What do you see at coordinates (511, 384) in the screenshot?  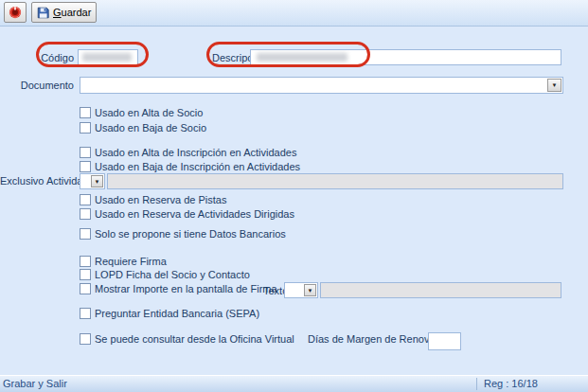 I see `record-counter: Reg : 16/18` at bounding box center [511, 384].